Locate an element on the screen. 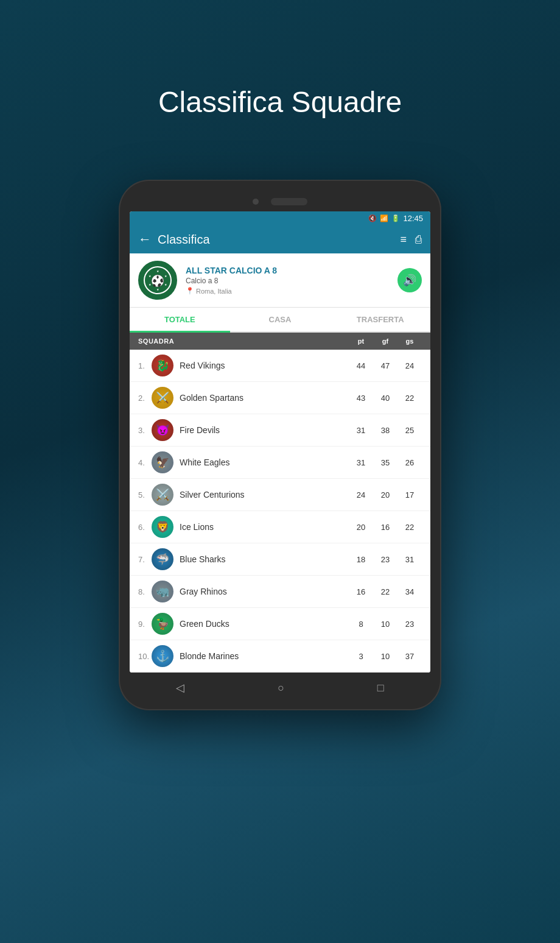 Image resolution: width=560 pixels, height=943 pixels. team-pt: 8 is located at coordinates (361, 624).